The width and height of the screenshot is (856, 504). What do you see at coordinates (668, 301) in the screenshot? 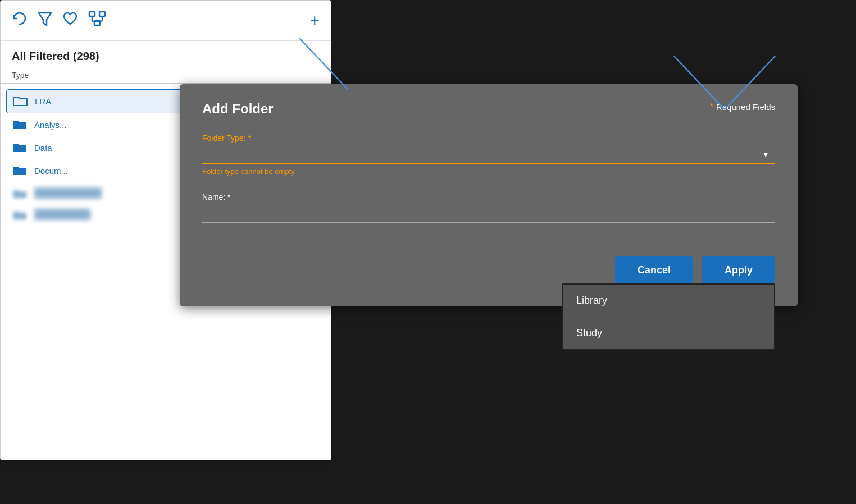
I see `dropdown-item-library: Library` at bounding box center [668, 301].